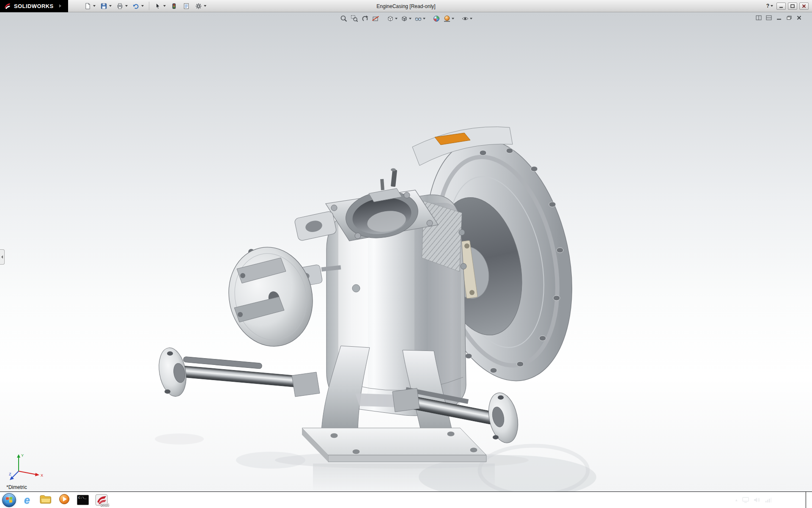  What do you see at coordinates (390, 19) in the screenshot?
I see `view-orientation-icon` at bounding box center [390, 19].